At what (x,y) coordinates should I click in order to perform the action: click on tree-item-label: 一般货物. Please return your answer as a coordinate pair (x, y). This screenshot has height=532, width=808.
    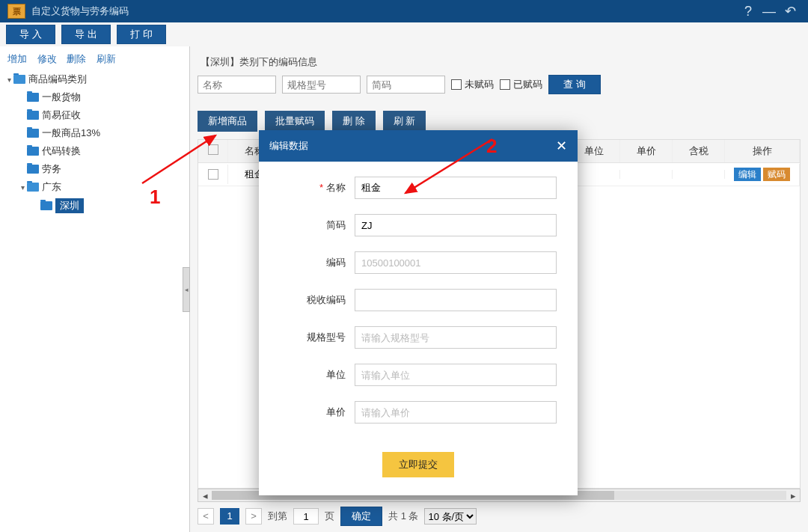
    Looking at the image, I should click on (61, 97).